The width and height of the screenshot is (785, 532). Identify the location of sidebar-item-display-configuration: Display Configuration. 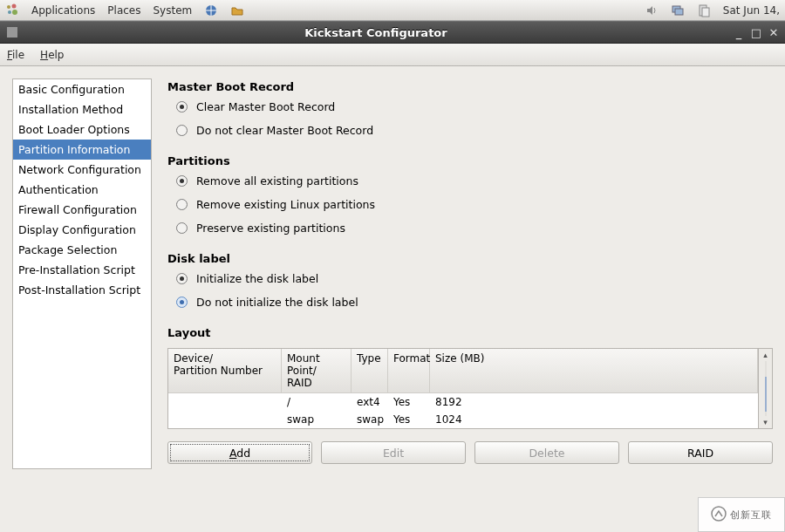
(82, 230).